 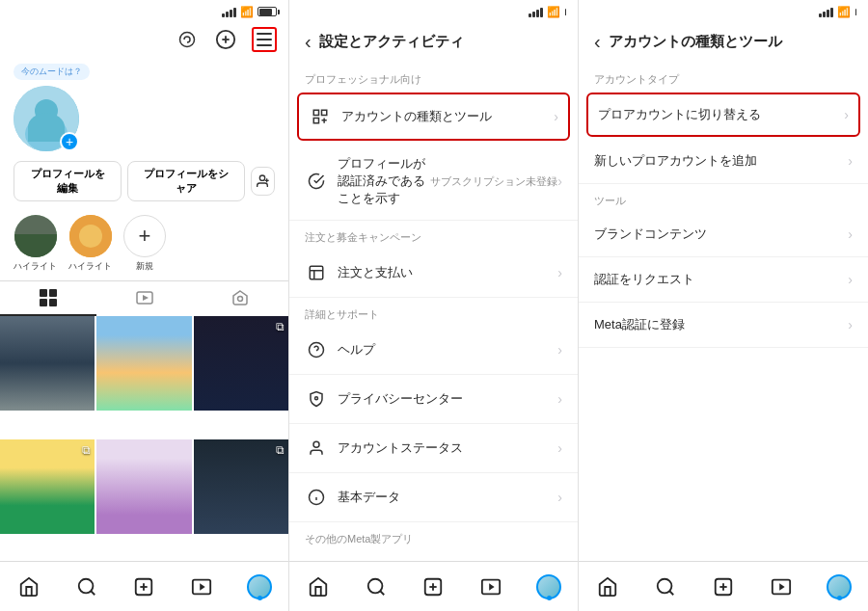 What do you see at coordinates (549, 587) in the screenshot?
I see `nav2-profile` at bounding box center [549, 587].